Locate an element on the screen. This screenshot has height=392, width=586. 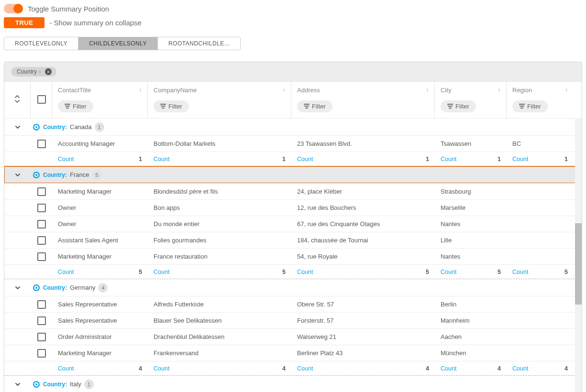
cell-company-name: France restauration is located at coordinates (220, 256).